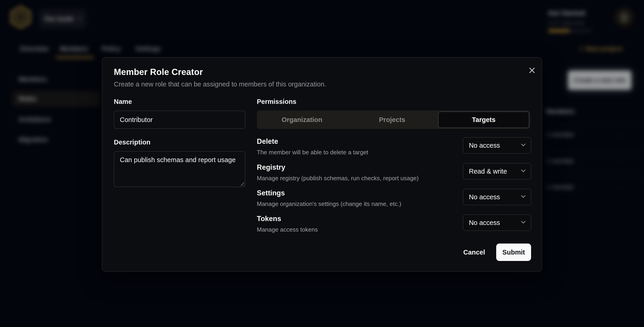  What do you see at coordinates (338, 178) in the screenshot?
I see `perm-registry-desc: Manage registry (publish schemas, run ch…` at bounding box center [338, 178].